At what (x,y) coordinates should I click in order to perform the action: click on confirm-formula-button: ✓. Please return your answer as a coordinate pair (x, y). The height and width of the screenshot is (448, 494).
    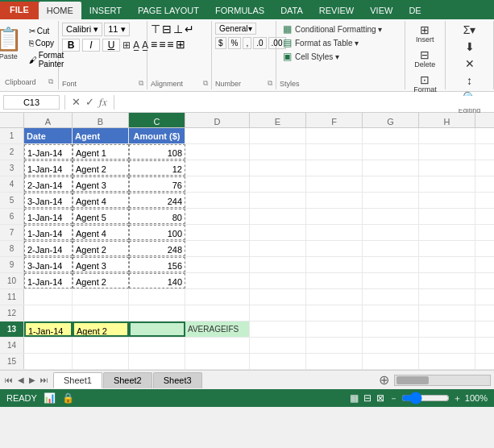
    Looking at the image, I should click on (90, 102).